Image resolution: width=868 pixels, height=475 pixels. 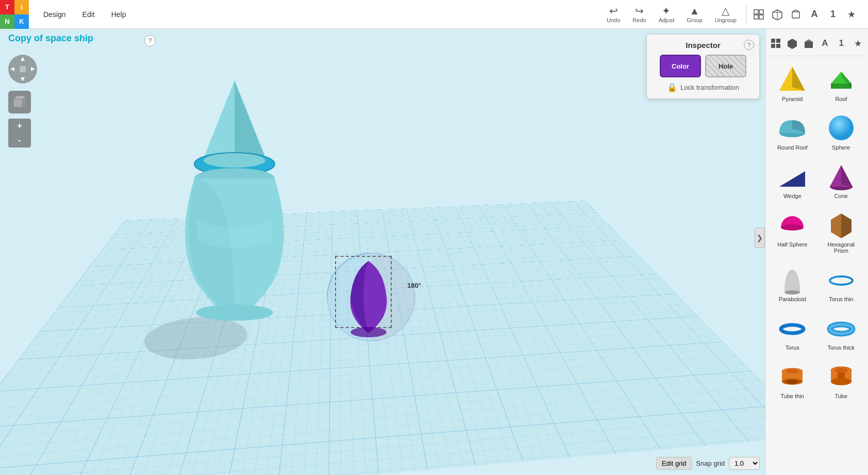 I want to click on shape-item-tube-thin: Tube thin, so click(x=793, y=380).